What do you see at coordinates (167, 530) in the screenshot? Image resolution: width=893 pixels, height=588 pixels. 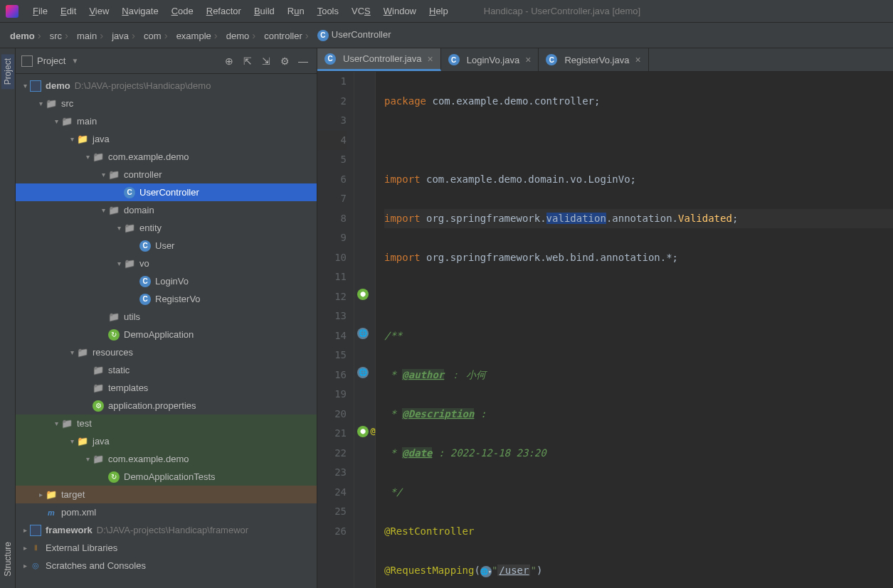 I see `tree-item-framework: ▸frameworkD:\JAVA-projects\Handicap\fram…` at bounding box center [167, 530].